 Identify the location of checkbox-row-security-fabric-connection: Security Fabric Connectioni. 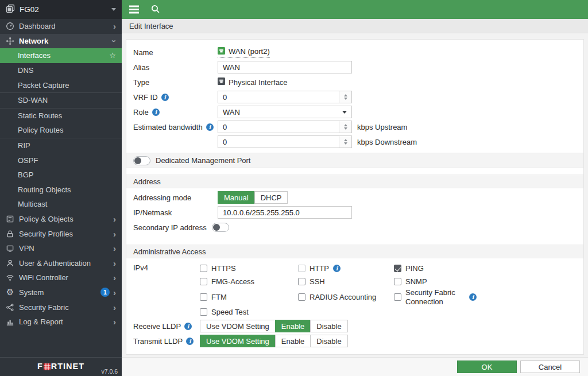
(435, 297).